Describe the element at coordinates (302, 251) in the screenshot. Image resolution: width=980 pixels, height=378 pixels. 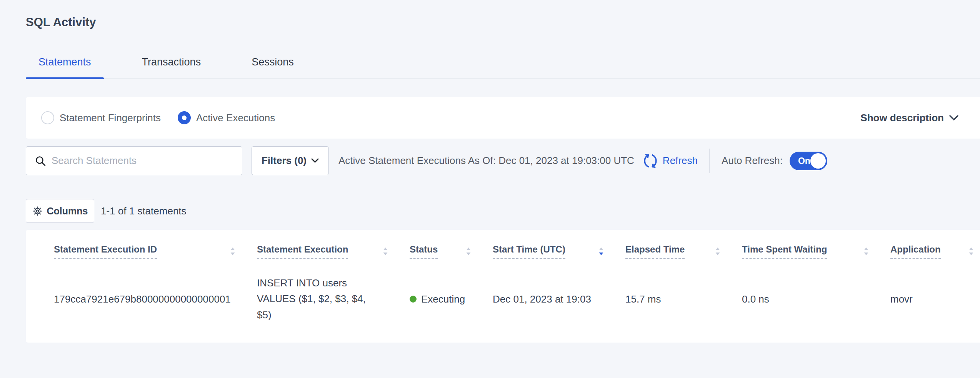
I see `column-label: Statement Execution` at that location.